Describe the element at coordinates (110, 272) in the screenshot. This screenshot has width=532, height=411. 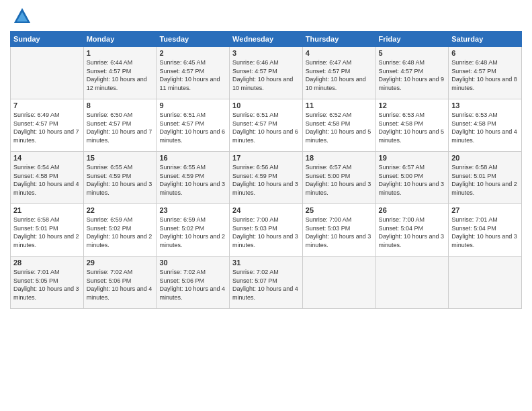
I see `sunrise: Sunrise: 7:02 AM` at that location.